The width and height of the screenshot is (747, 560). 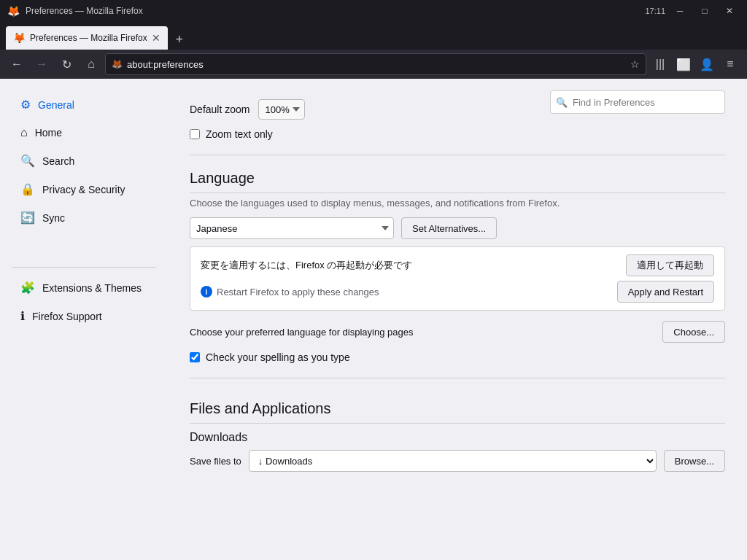 What do you see at coordinates (457, 134) in the screenshot?
I see `zoom-text-only-row: Zoom text only` at bounding box center [457, 134].